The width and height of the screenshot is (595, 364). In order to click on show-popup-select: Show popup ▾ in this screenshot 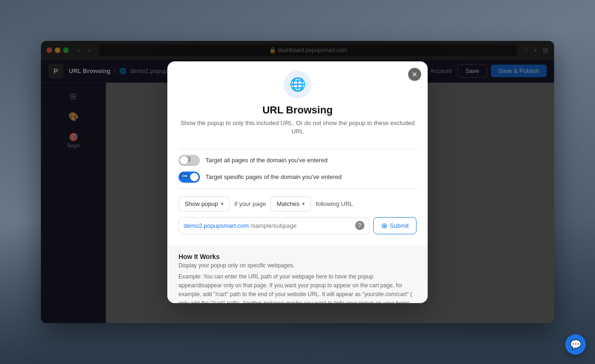, I will do `click(204, 204)`.